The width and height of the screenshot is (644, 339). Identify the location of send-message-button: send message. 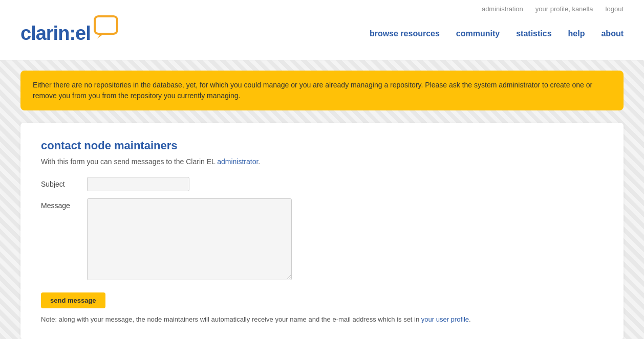
(73, 301).